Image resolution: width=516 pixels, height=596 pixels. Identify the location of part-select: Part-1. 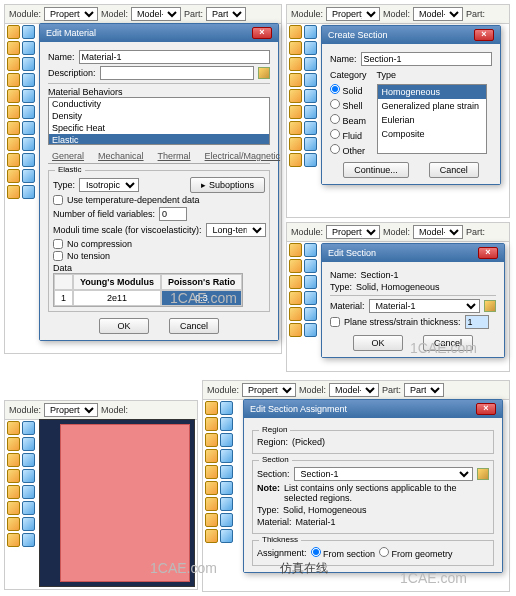
(226, 14).